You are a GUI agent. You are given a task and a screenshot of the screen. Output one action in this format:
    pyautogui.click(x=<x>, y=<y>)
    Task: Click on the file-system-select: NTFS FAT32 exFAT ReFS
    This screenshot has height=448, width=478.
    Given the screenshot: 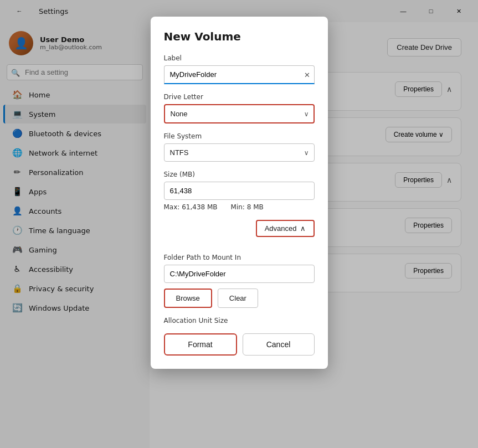 What is the action you would take?
    pyautogui.click(x=239, y=153)
    